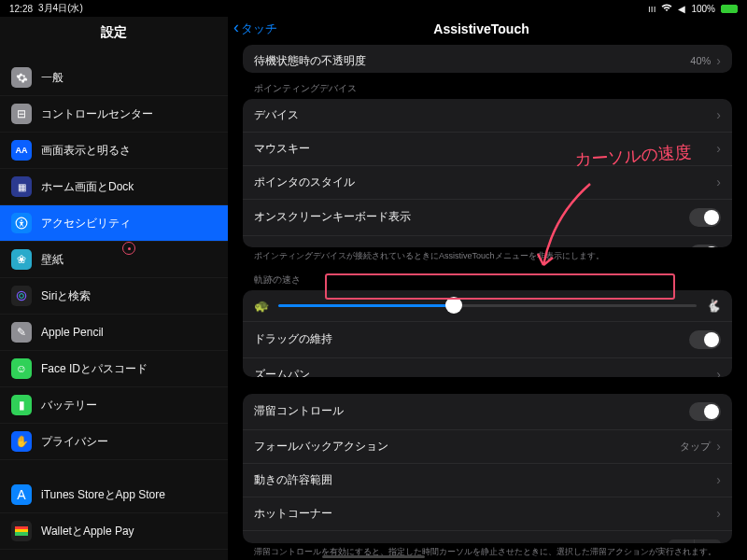 This screenshot has height=560, width=747. Describe the element at coordinates (487, 538) in the screenshot. I see `row-dwell-time: 2.00 秒 − +` at that location.